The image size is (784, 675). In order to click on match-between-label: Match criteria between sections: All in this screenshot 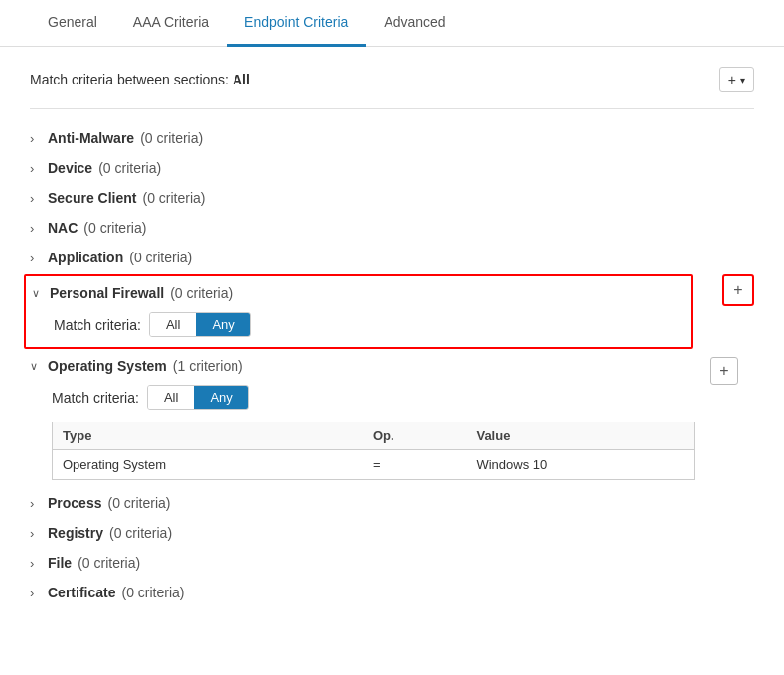, I will do `click(140, 80)`.